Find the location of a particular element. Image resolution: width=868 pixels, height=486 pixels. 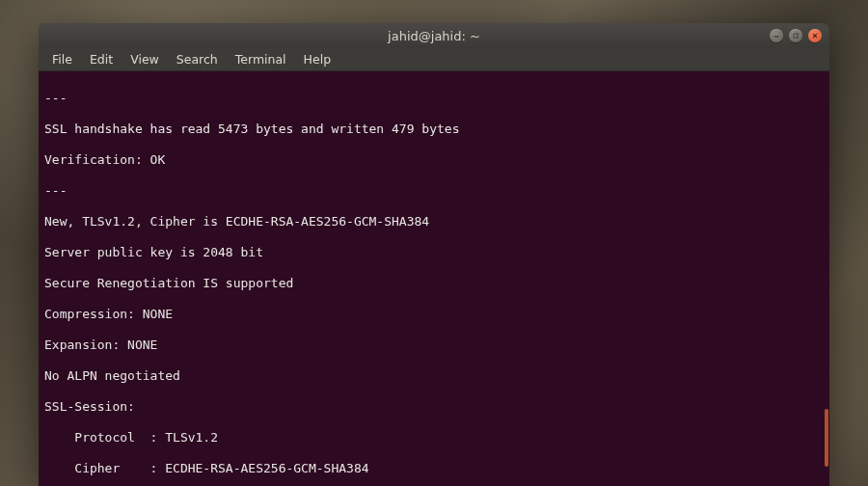

menubar: File Edit View Search Terminal Help is located at coordinates (434, 60).